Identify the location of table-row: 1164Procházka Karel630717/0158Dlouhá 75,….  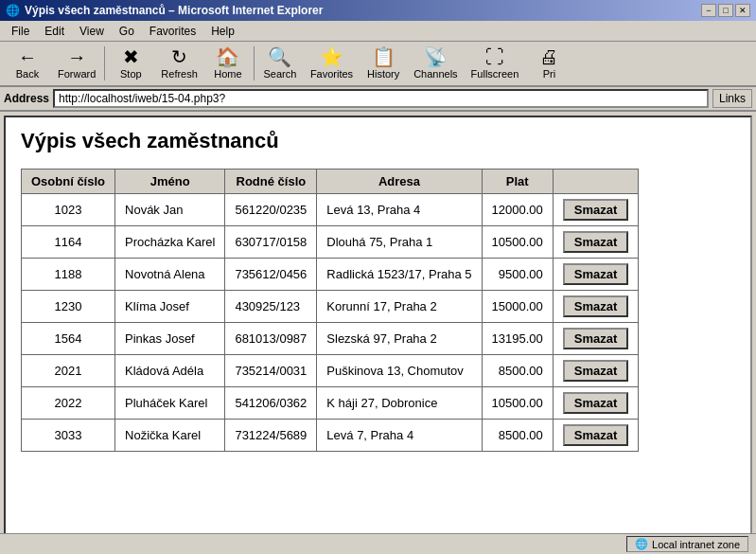
(330, 242).